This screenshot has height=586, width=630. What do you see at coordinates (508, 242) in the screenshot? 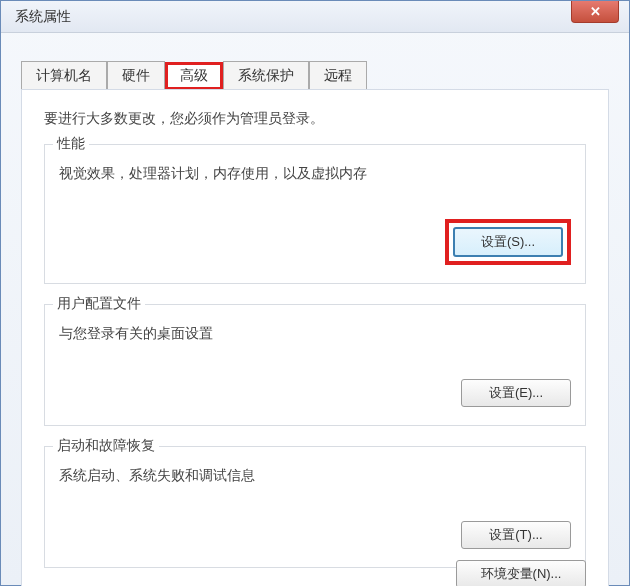
I see `highlight-box: 设置(S)...` at bounding box center [508, 242].